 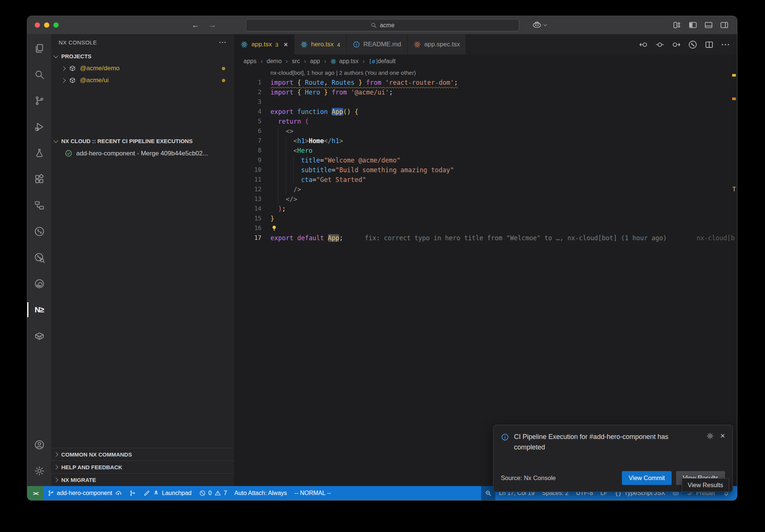 What do you see at coordinates (167, 493) in the screenshot?
I see `launchpad-item: Launchpad` at bounding box center [167, 493].